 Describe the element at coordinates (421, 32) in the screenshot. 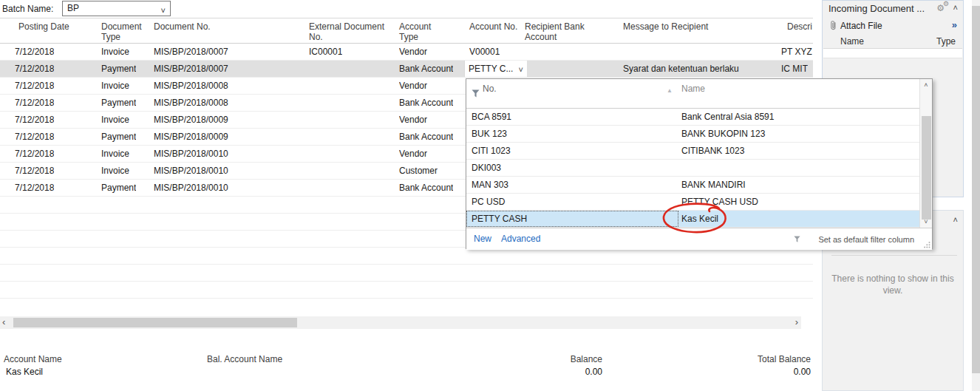

I see `column-header: Account Type` at that location.